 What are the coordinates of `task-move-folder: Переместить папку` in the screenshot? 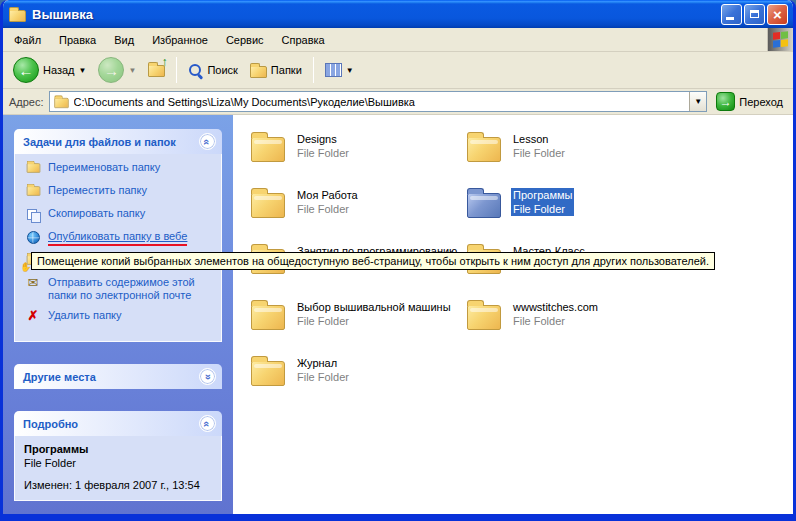 It's located at (119, 192).